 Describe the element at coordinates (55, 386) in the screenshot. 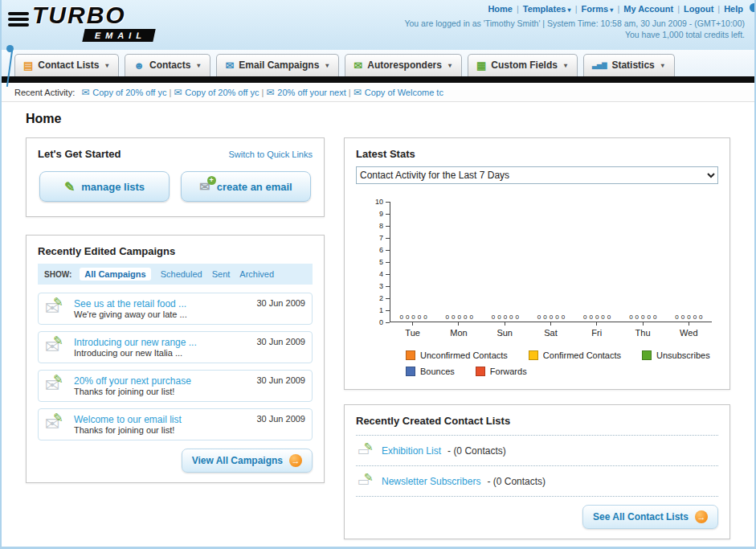

I see `email-edit-icon: ✉✎` at that location.